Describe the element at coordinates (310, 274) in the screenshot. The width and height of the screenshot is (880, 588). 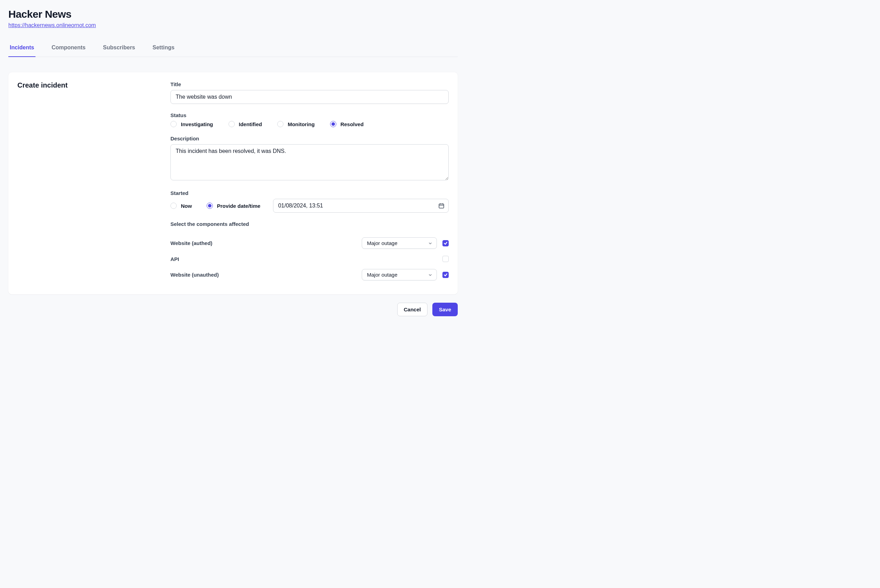
I see `component-row: Website (unauthed) Major outage` at that location.